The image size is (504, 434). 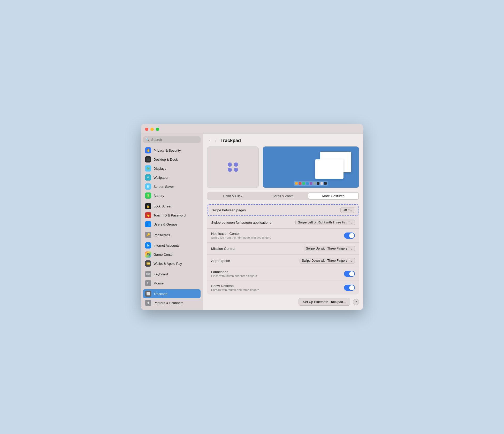 What do you see at coordinates (311, 183) in the screenshot?
I see `dock-bar` at bounding box center [311, 183].